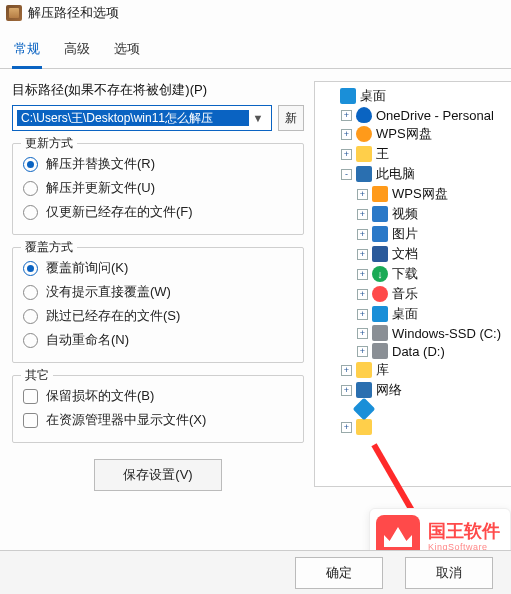  What do you see at coordinates (37, 376) in the screenshot?
I see `group-label: 其它` at bounding box center [37, 376].